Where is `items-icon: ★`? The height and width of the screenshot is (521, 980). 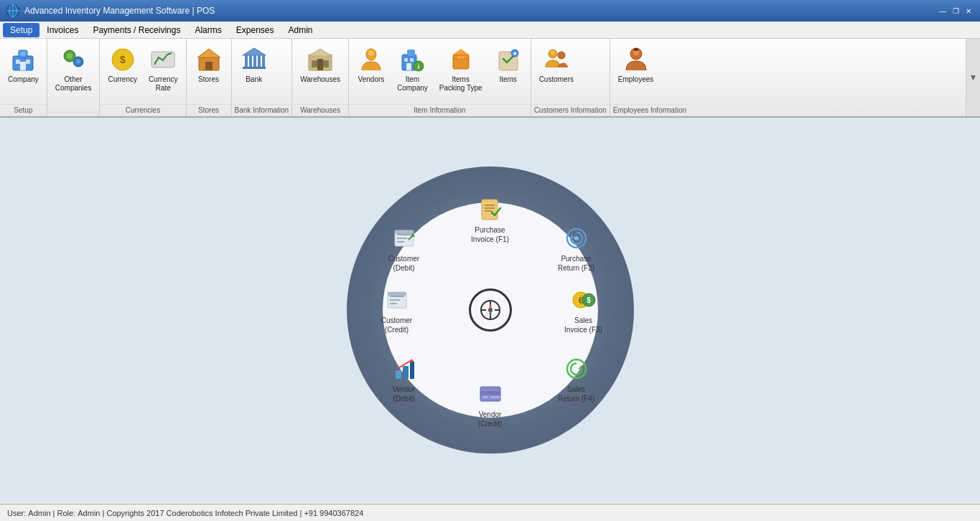
items-icon: ★ is located at coordinates (508, 60).